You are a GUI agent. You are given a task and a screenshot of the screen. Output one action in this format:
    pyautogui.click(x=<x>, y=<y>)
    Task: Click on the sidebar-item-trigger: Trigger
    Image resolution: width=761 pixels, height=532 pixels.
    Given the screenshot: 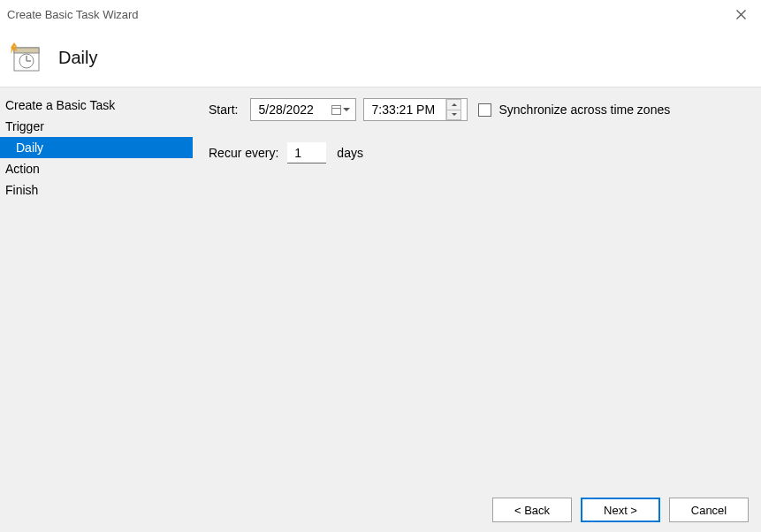 What is the action you would take?
    pyautogui.click(x=96, y=126)
    